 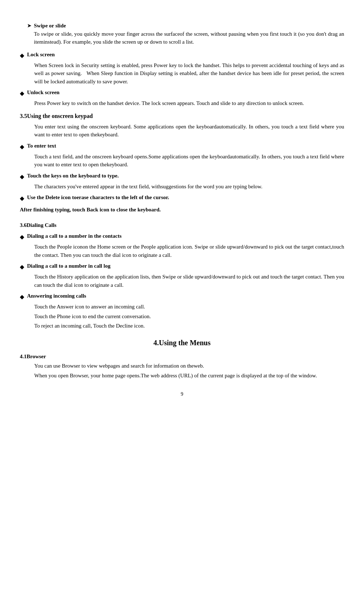 I want to click on diamond-icon: ◆, so click(x=22, y=56).